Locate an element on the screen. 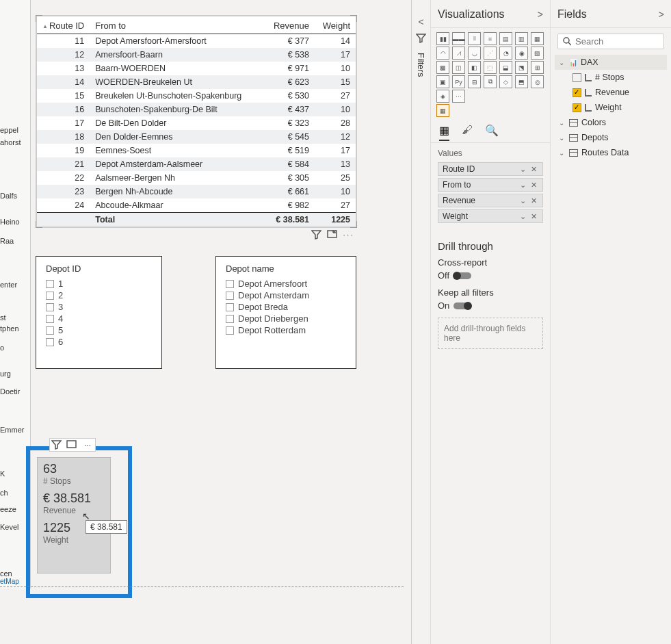 This screenshot has height=644, width=671. field-item: Revenue is located at coordinates (618, 92).